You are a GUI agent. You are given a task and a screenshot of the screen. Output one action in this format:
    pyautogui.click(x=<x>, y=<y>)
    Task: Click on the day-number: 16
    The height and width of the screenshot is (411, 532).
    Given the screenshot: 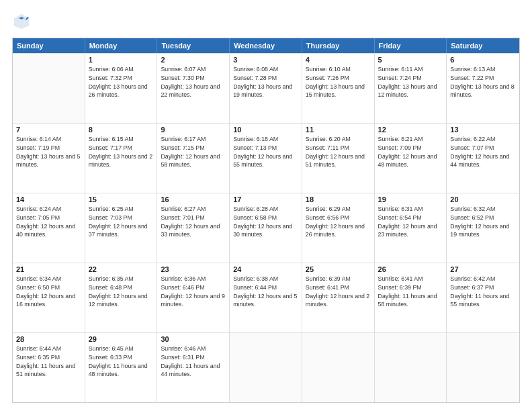 What is the action you would take?
    pyautogui.click(x=193, y=199)
    